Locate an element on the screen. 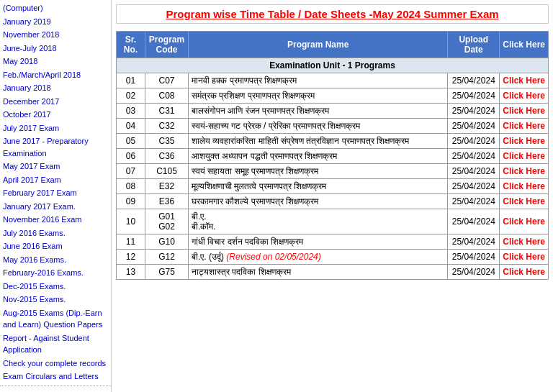 This screenshot has height=392, width=553. sidebar-item-dec2017: December 2017 is located at coordinates (55, 102).